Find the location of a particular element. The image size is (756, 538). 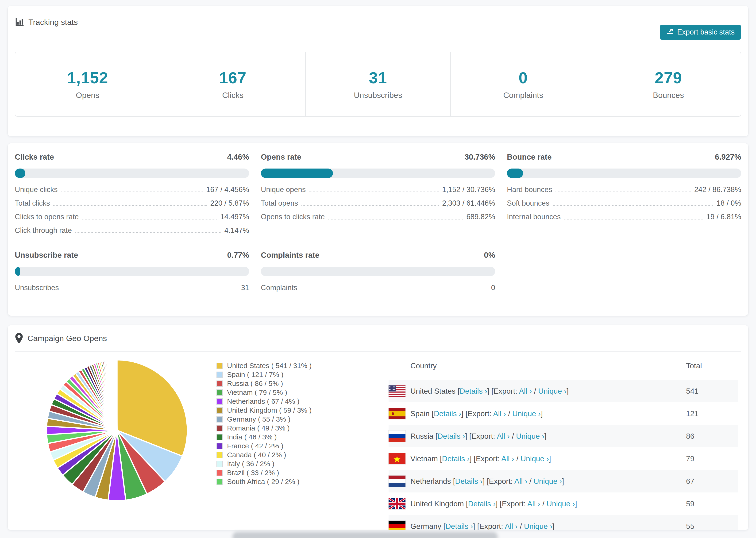

country-name: Spain is located at coordinates (421, 413).